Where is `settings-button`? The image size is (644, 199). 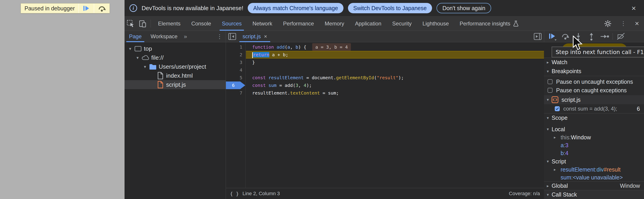 settings-button is located at coordinates (608, 24).